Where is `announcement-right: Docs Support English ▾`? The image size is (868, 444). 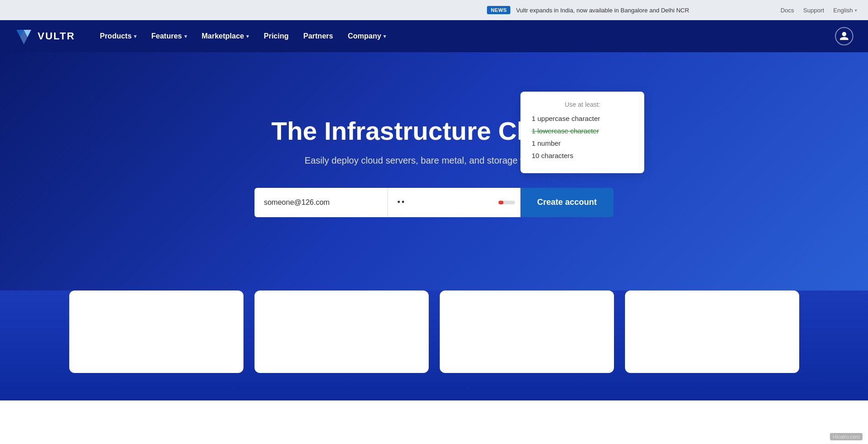
announcement-right: Docs Support English ▾ is located at coordinates (819, 10).